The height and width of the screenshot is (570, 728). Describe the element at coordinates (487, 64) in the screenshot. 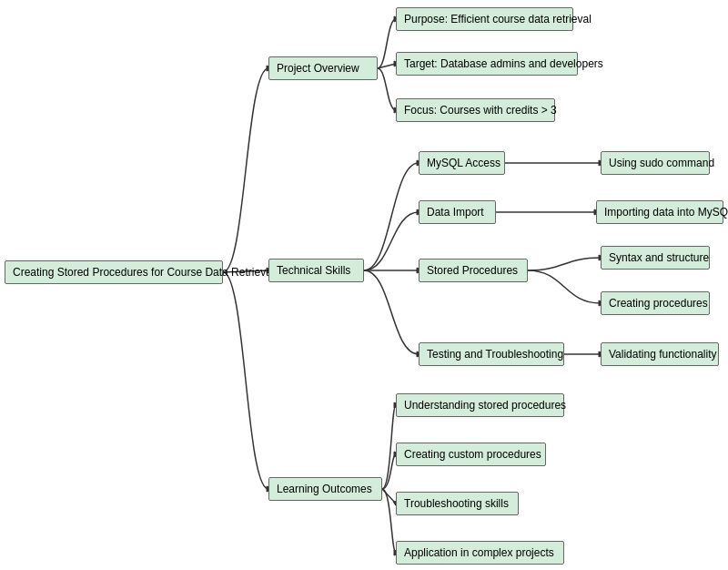

I see `node-target: Target: Database admins and developers` at that location.